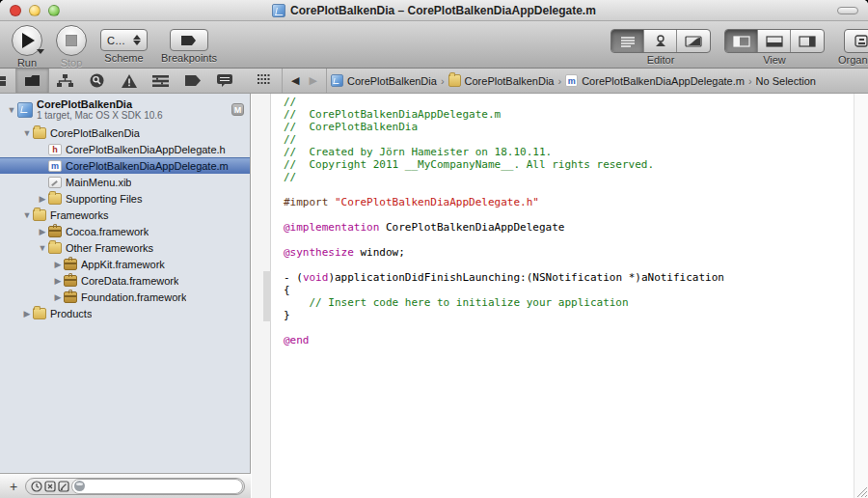 The width and height of the screenshot is (868, 498). I want to click on code-line: #import "CorePlotBalkenDiaAppDelegate.h", so click(569, 203).